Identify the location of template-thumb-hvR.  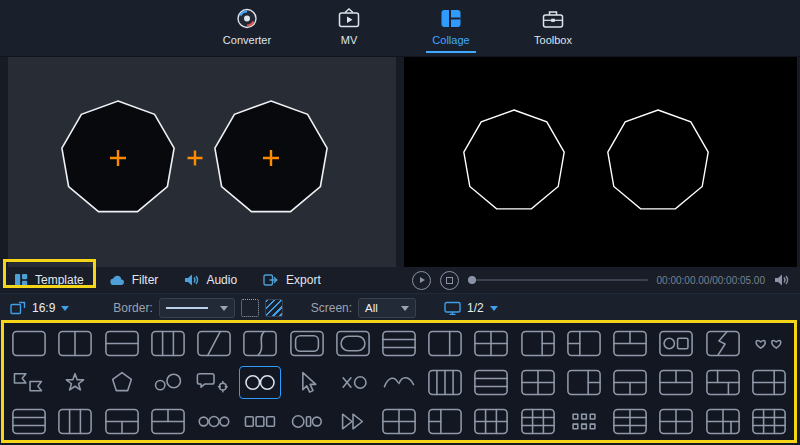
(769, 382).